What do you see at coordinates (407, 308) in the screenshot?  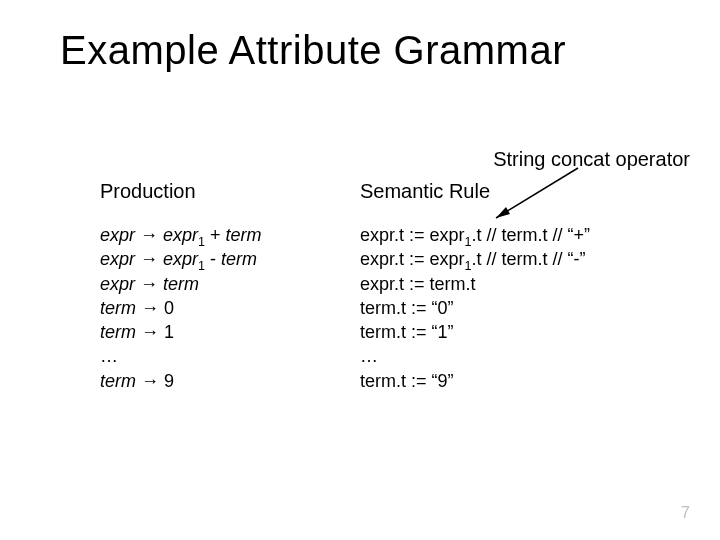 I see `rule-pre: term.t := “0”` at bounding box center [407, 308].